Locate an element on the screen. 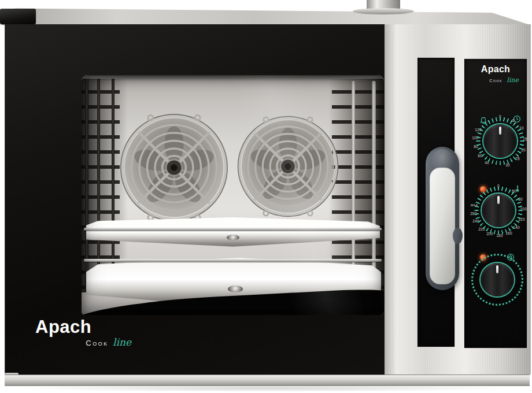 The image size is (532, 393). humidity-dial is located at coordinates (497, 280).